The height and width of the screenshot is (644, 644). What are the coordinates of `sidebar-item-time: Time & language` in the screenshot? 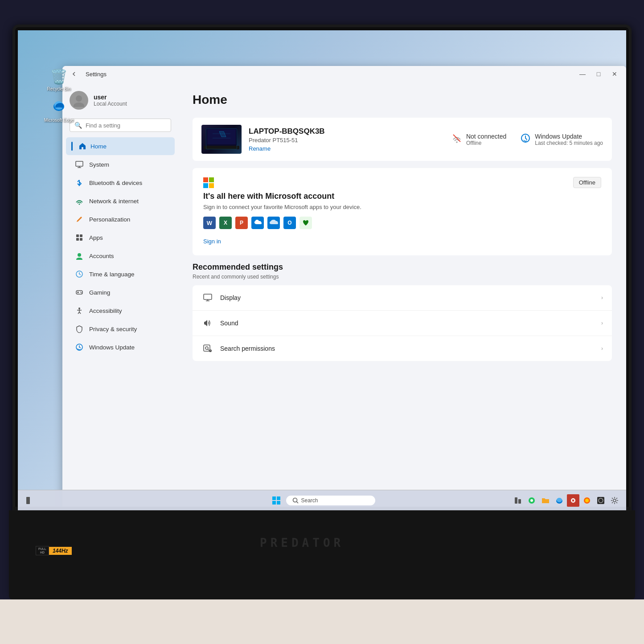 It's located at (120, 274).